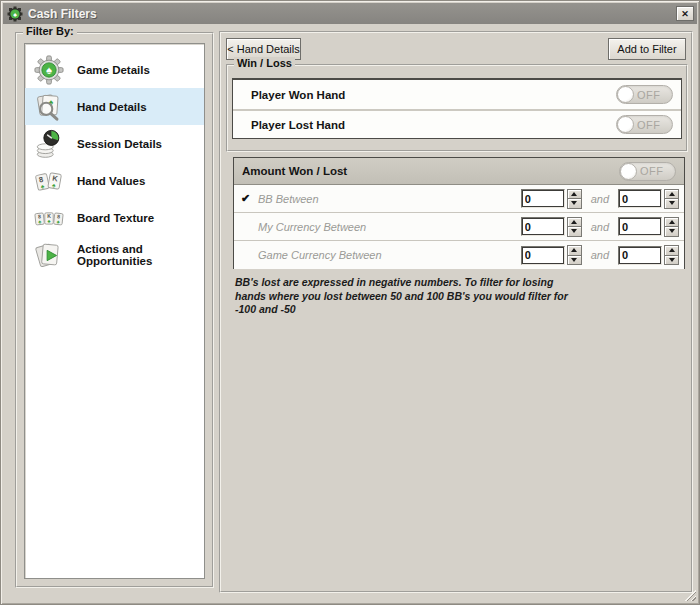 This screenshot has height=605, width=700. What do you see at coordinates (574, 255) in the screenshot?
I see `game-currency-from-spinner` at bounding box center [574, 255].